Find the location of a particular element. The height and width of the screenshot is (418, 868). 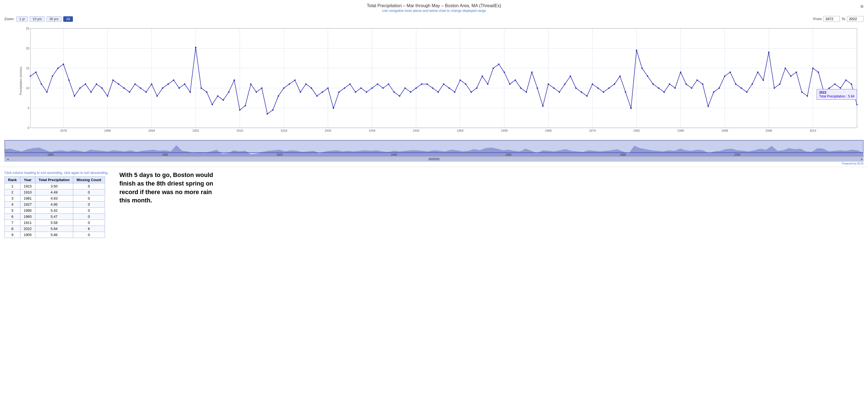

to-label: To is located at coordinates (843, 19).